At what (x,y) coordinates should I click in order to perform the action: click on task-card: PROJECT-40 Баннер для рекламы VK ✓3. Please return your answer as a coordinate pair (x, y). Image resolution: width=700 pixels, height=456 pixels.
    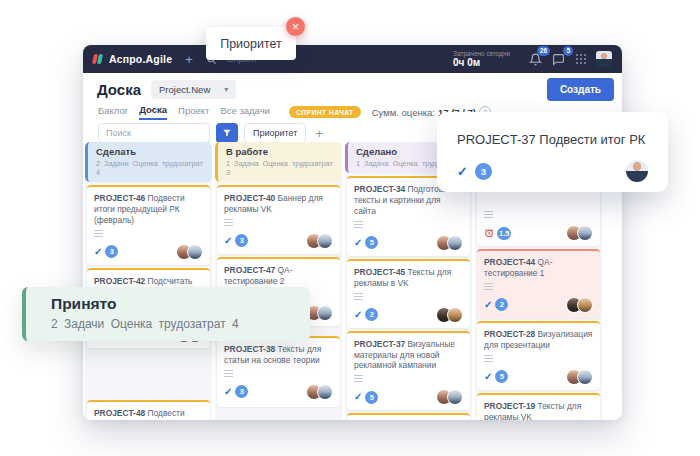
    Looking at the image, I should click on (278, 220).